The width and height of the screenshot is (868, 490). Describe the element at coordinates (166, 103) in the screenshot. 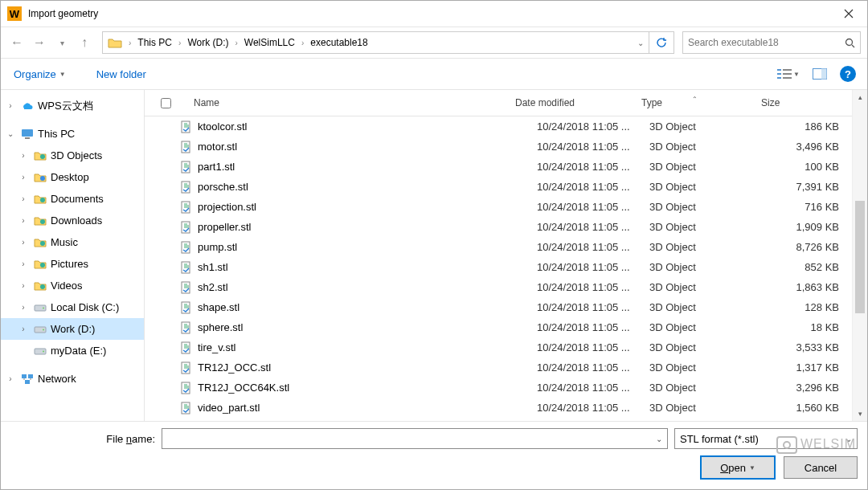

I see `select-all-checkbox` at that location.